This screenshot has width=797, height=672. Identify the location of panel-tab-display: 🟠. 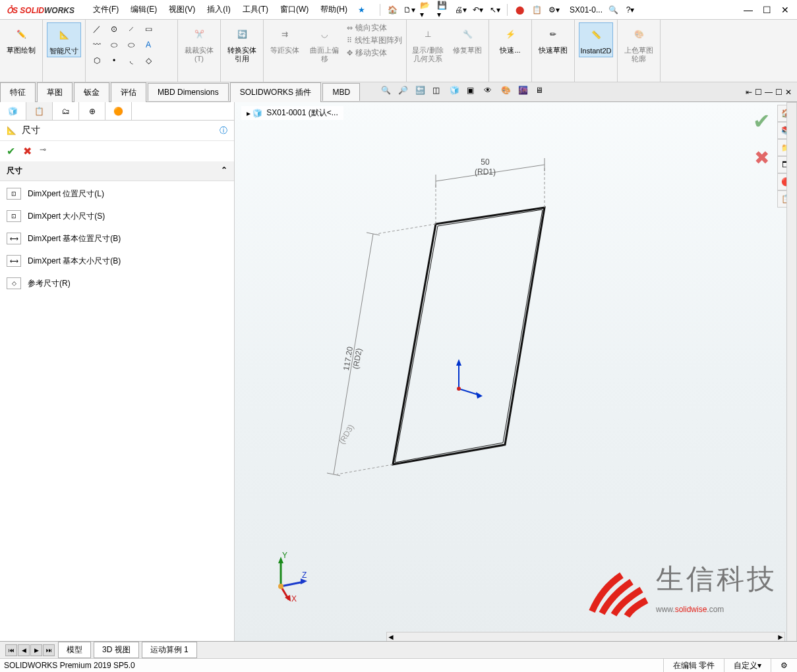
(119, 111).